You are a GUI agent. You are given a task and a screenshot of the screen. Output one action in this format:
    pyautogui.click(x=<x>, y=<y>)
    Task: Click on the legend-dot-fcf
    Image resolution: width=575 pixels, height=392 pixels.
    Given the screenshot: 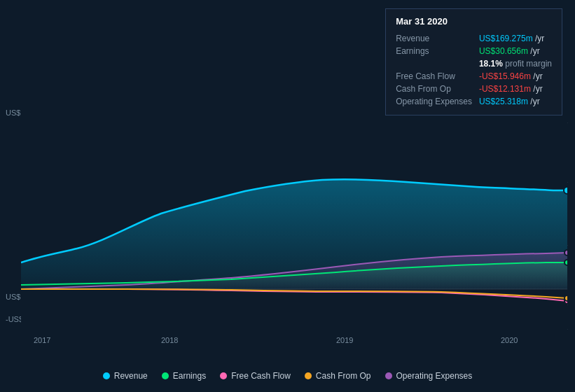 What is the action you would take?
    pyautogui.click(x=223, y=376)
    